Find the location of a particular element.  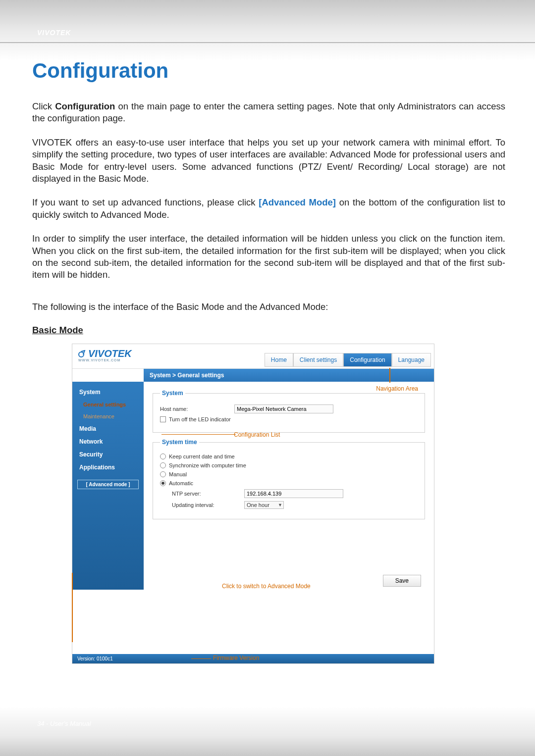

sidebar-item-network: Network is located at coordinates (108, 442).